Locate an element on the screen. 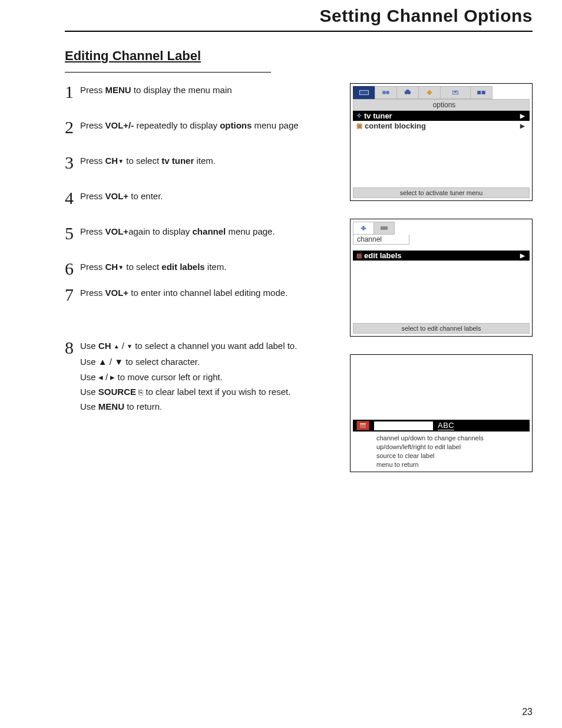  help-line: menu to return is located at coordinates (454, 465).